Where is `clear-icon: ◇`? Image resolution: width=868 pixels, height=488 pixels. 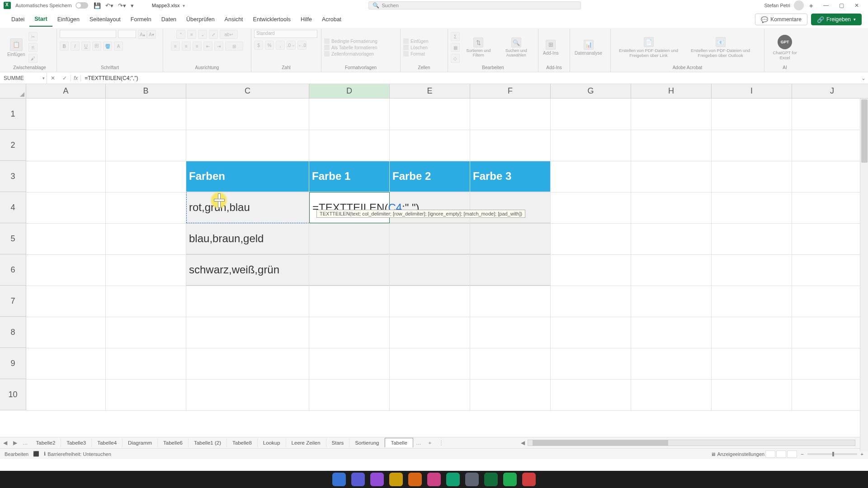 clear-icon: ◇ is located at coordinates (455, 58).